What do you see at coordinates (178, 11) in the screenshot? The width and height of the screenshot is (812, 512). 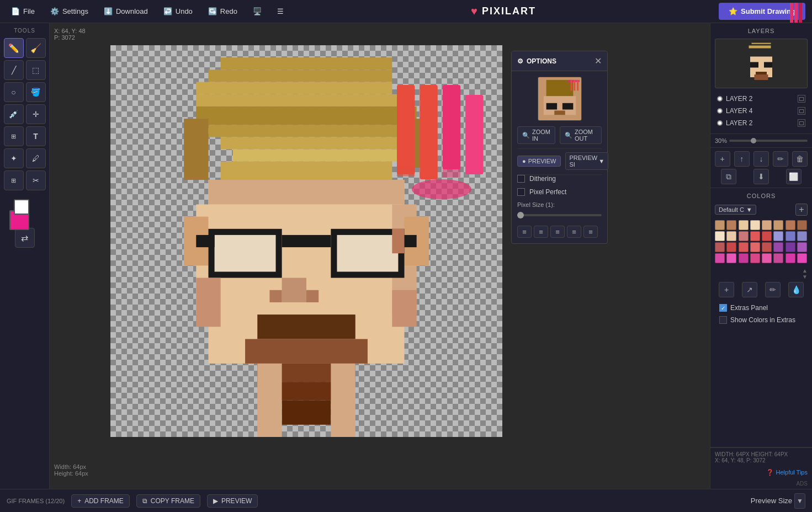 I see `undo-button: ↩️ Undo` at bounding box center [178, 11].